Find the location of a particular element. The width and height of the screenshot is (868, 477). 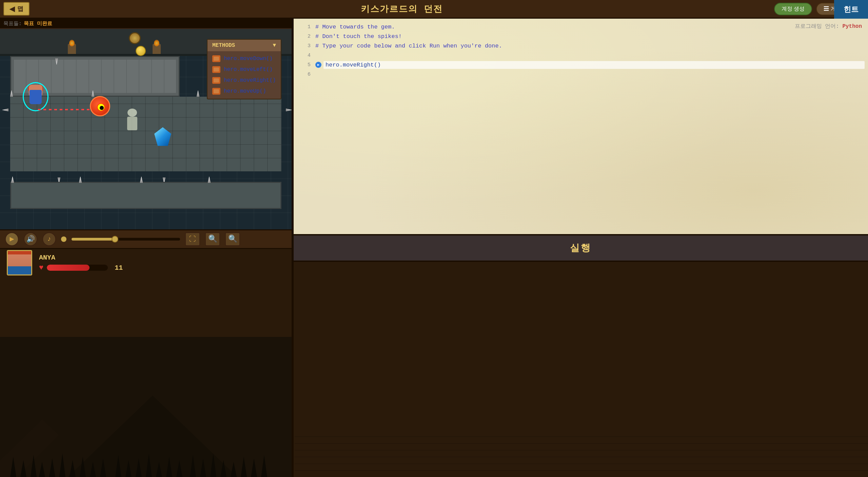

speed-slider is located at coordinates (126, 239).